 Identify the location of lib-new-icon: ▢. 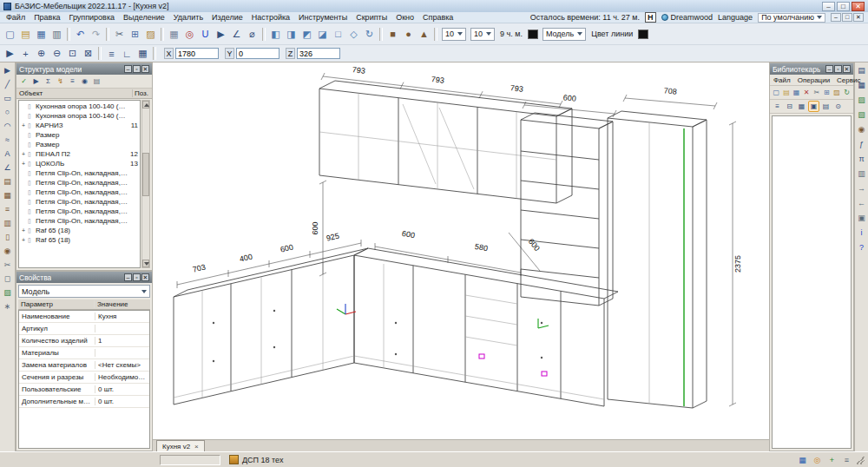
(776, 92).